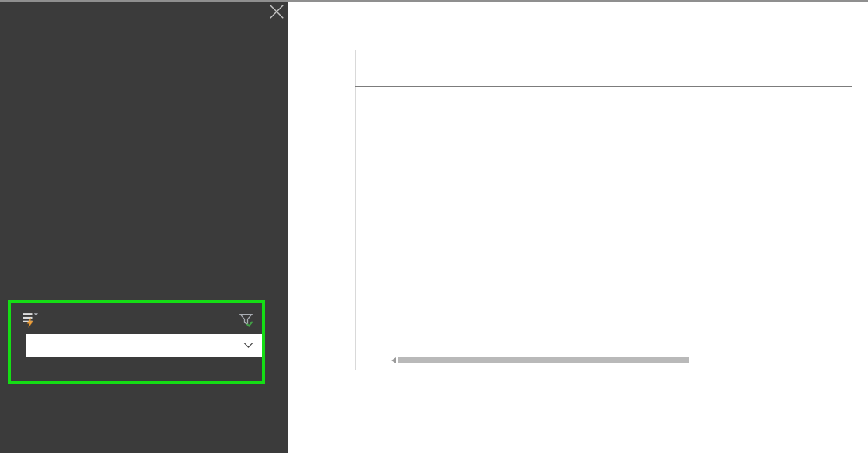  I want to click on title-separator, so click(604, 87).